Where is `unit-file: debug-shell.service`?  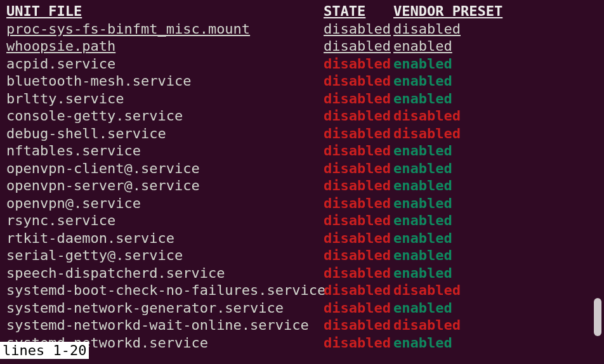
unit-file: debug-shell.service is located at coordinates (165, 134).